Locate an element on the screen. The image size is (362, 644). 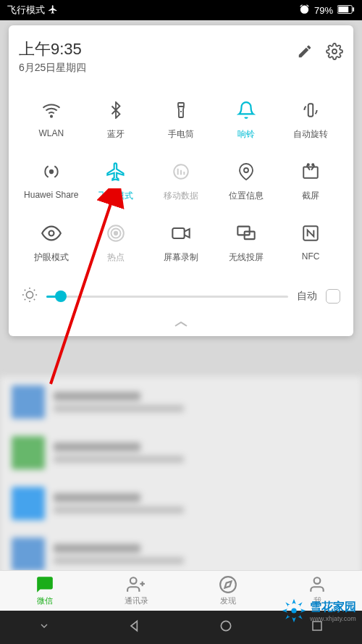
toggle-hotspot: 热点 is located at coordinates (117, 243).